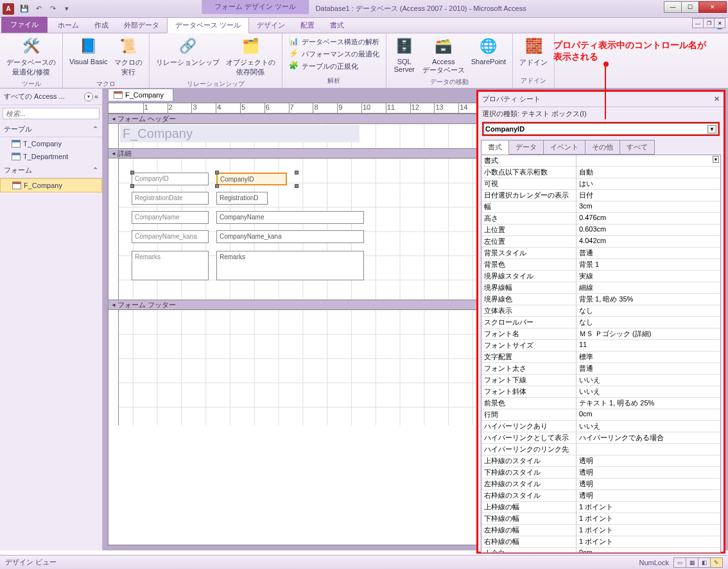 The height and width of the screenshot is (569, 728). Describe the element at coordinates (716, 563) in the screenshot. I see `design-view-button: ✎` at that location.